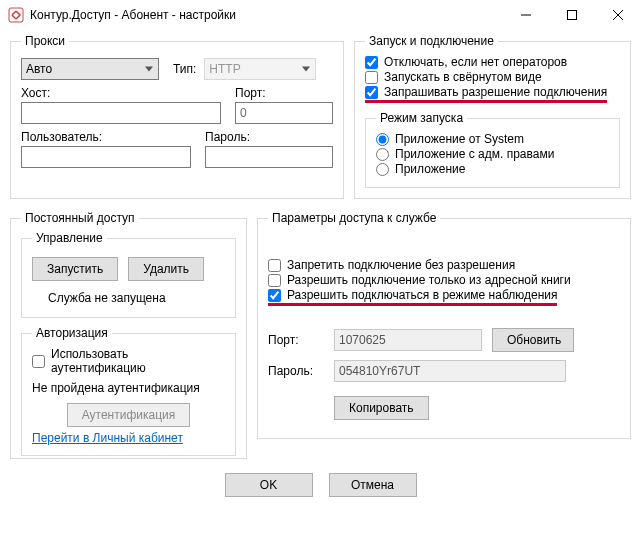 This screenshot has height=546, width=641. Describe the element at coordinates (138, 361) in the screenshot. I see `chk-use-auth-label: Использовать аутентификацию` at that location.